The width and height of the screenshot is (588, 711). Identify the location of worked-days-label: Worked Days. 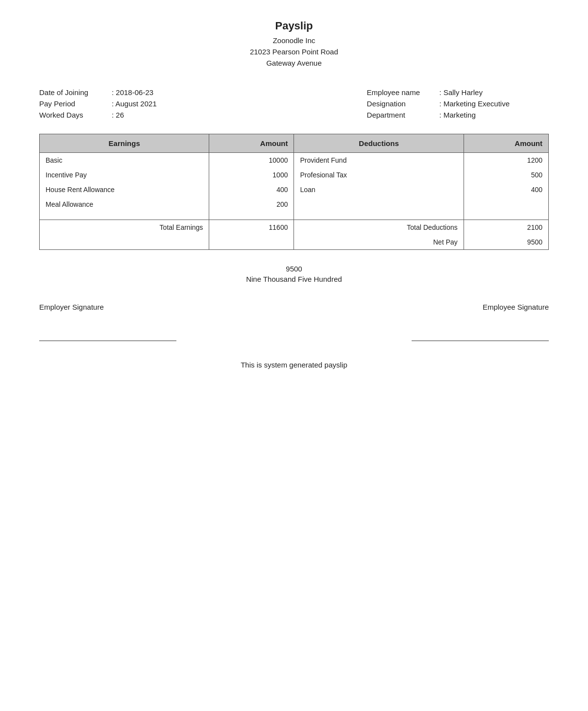
(74, 115).